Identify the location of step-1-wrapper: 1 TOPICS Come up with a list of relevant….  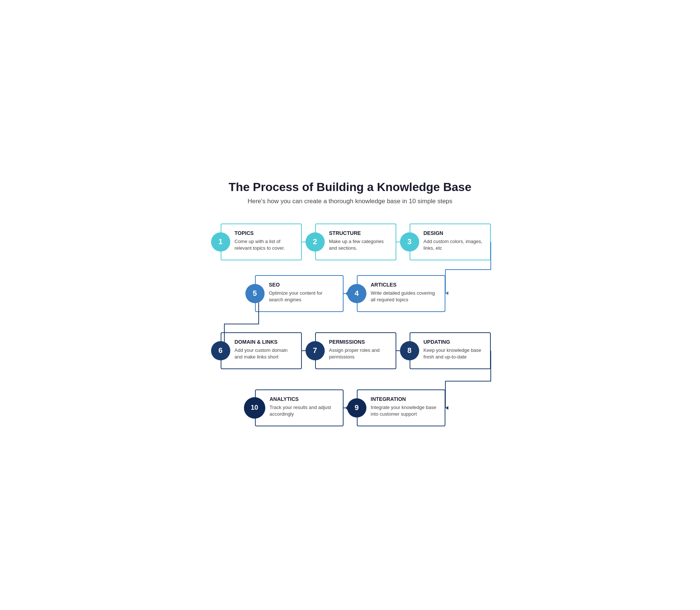
(261, 242).